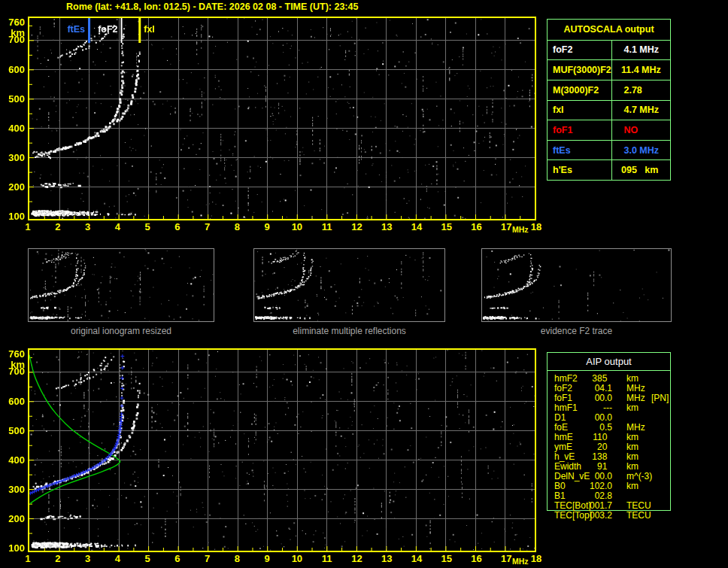  What do you see at coordinates (69, 30) in the screenshot?
I see `marker-label-ftEs: ftEs` at bounding box center [69, 30].